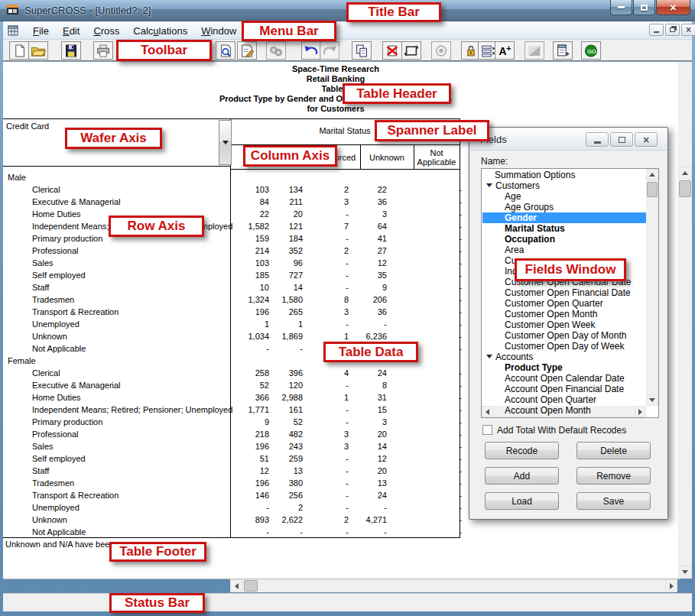 The image size is (695, 616). What do you see at coordinates (232, 177) in the screenshot?
I see `row-group-label: Male` at bounding box center [232, 177].